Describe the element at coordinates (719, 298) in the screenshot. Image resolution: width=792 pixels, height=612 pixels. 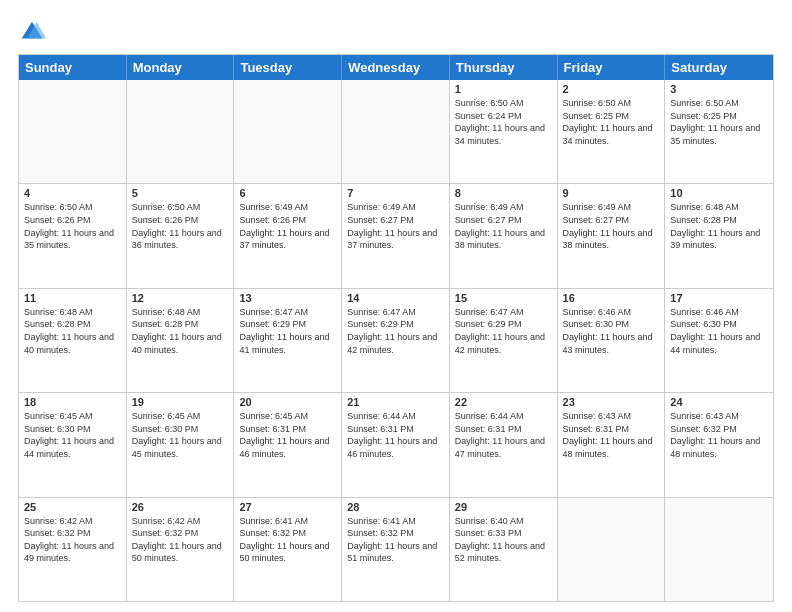
I see `day-number: 17` at that location.